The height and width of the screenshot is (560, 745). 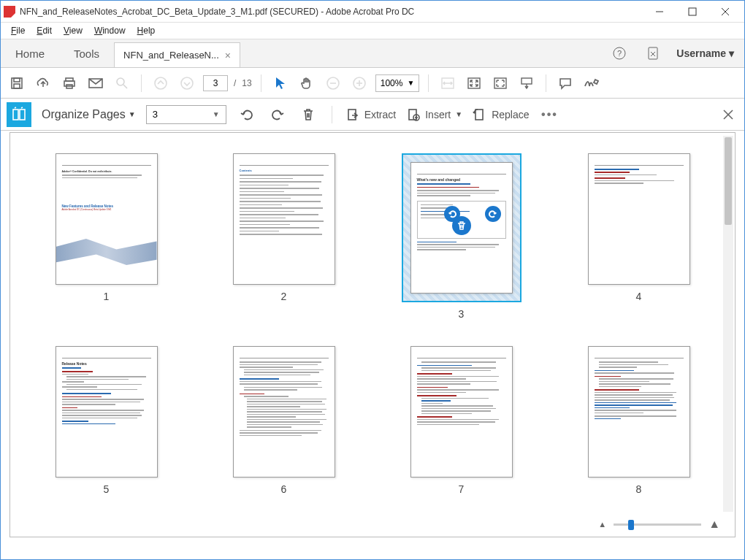 What do you see at coordinates (146, 31) in the screenshot?
I see `menu-help: Help` at bounding box center [146, 31].